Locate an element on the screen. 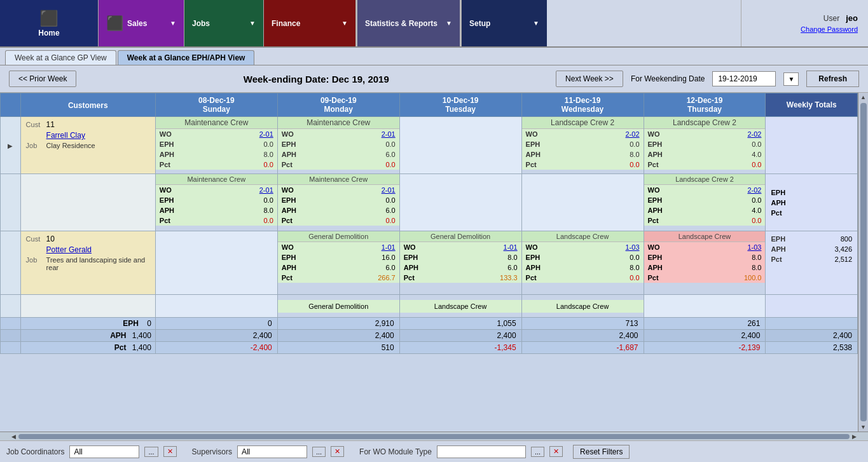 The width and height of the screenshot is (868, 462). job-coordinators-input is located at coordinates (104, 452).